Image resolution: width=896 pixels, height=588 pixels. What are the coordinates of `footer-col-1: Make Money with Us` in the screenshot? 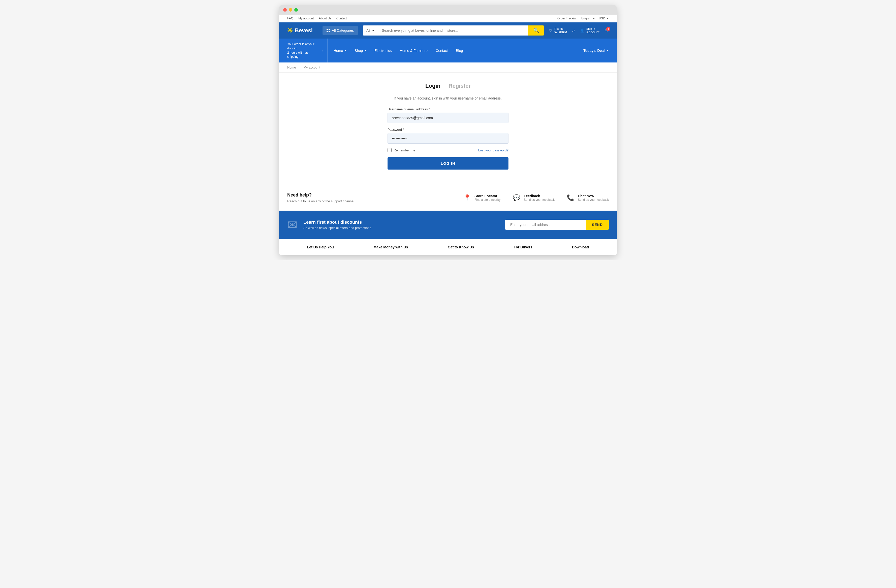 It's located at (391, 247).